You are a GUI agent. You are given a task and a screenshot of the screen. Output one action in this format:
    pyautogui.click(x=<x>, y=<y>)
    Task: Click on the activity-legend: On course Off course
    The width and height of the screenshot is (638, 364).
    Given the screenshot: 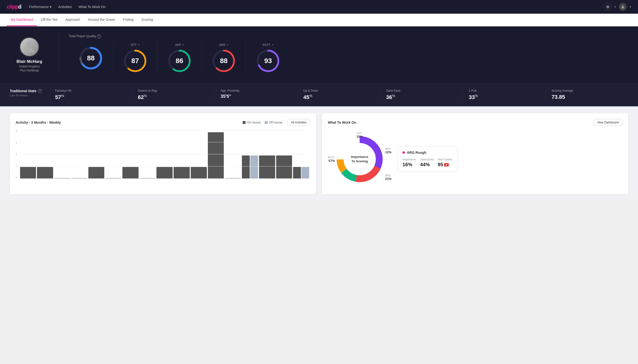 What is the action you would take?
    pyautogui.click(x=263, y=122)
    